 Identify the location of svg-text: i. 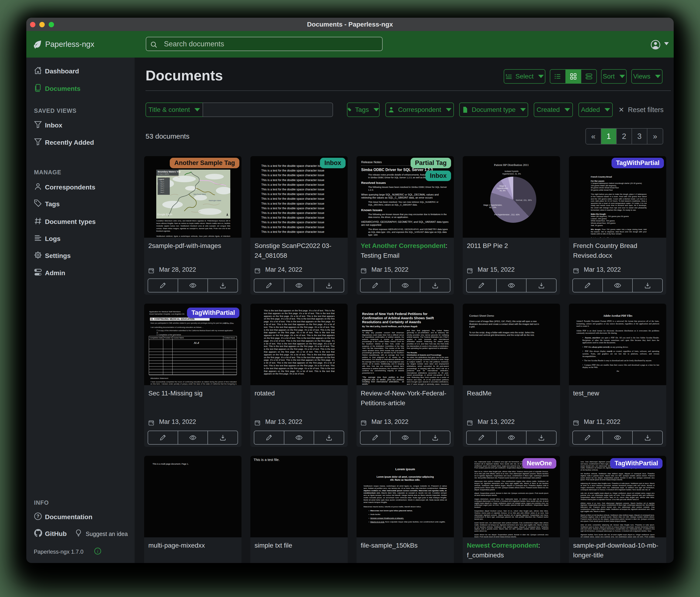
(98, 551).